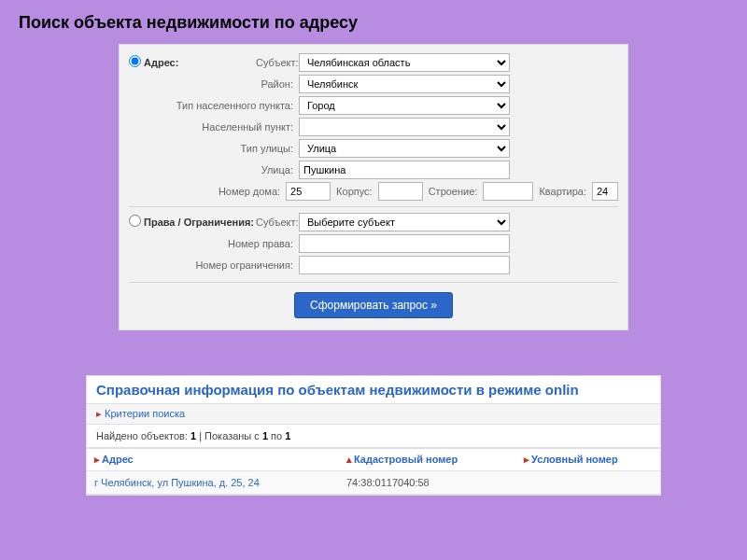 The height and width of the screenshot is (560, 747). What do you see at coordinates (404, 170) in the screenshot?
I see `street-input` at bounding box center [404, 170].